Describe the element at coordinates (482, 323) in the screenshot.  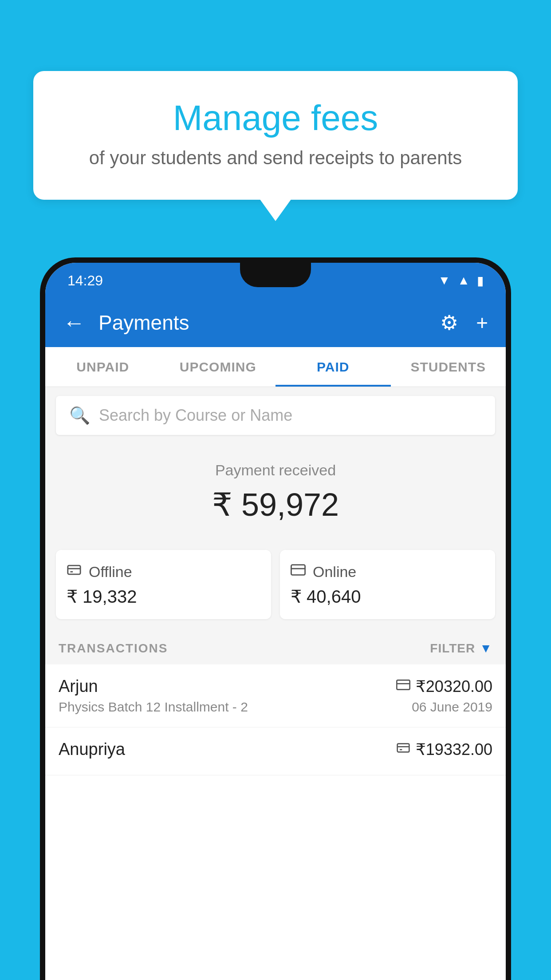
I see `add-button: +` at that location.